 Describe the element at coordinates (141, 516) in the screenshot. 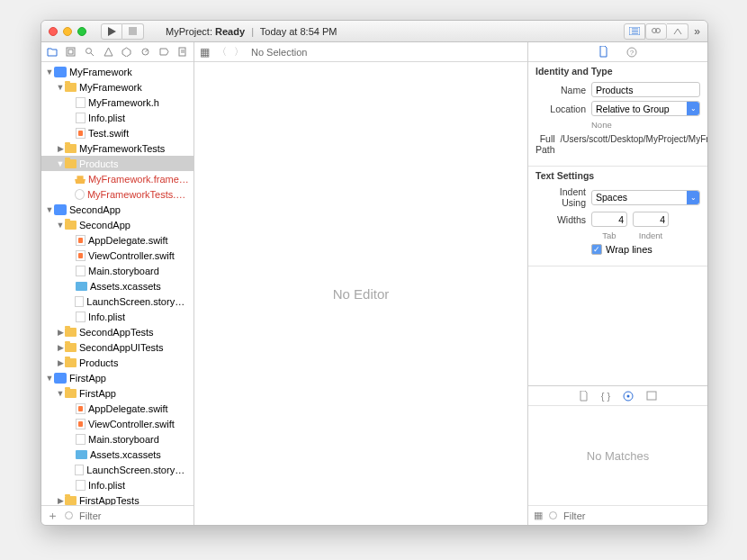

I see `navigator-filter-input` at that location.